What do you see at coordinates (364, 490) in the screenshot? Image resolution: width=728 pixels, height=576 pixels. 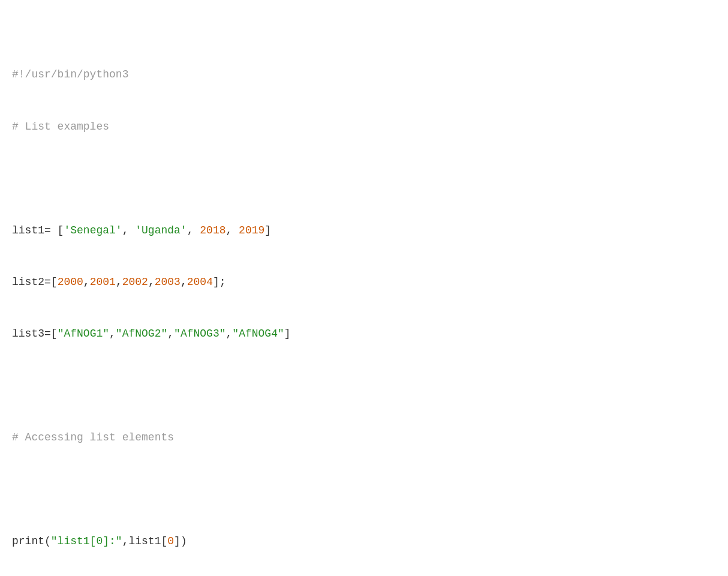 I see `line-blank3` at bounding box center [364, 490].